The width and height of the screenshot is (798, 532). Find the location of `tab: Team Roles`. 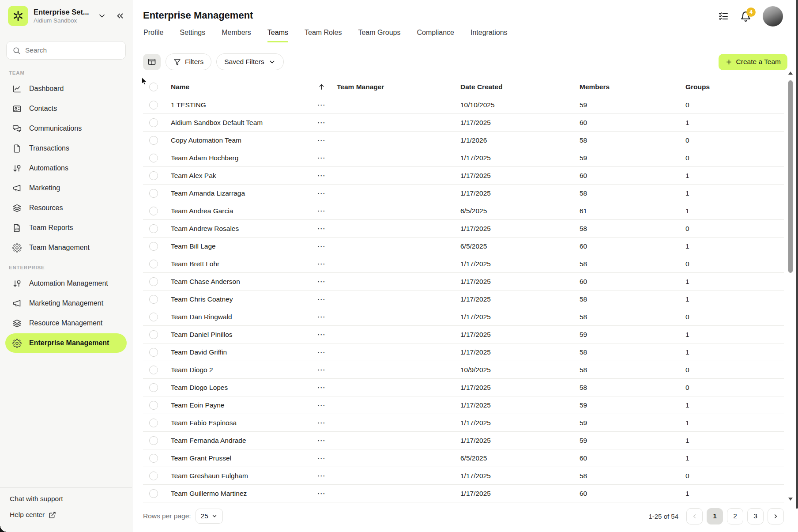

tab: Team Roles is located at coordinates (323, 35).